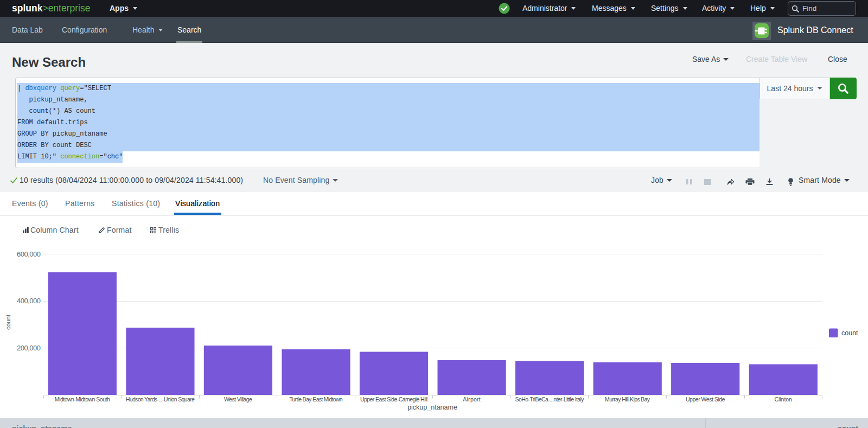 This screenshot has height=428, width=868. I want to click on svg-text: Midtown-Midtown South, so click(82, 399).